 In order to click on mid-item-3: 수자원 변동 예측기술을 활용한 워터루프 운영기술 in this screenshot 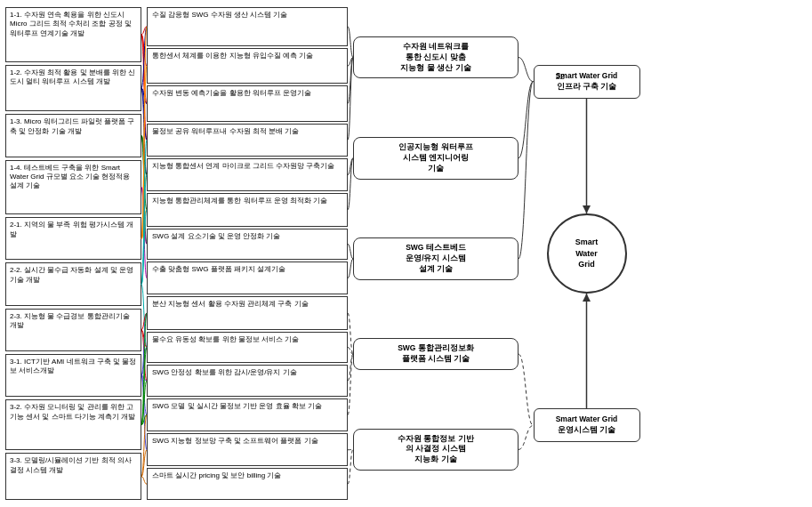, I will do `click(247, 103)`.